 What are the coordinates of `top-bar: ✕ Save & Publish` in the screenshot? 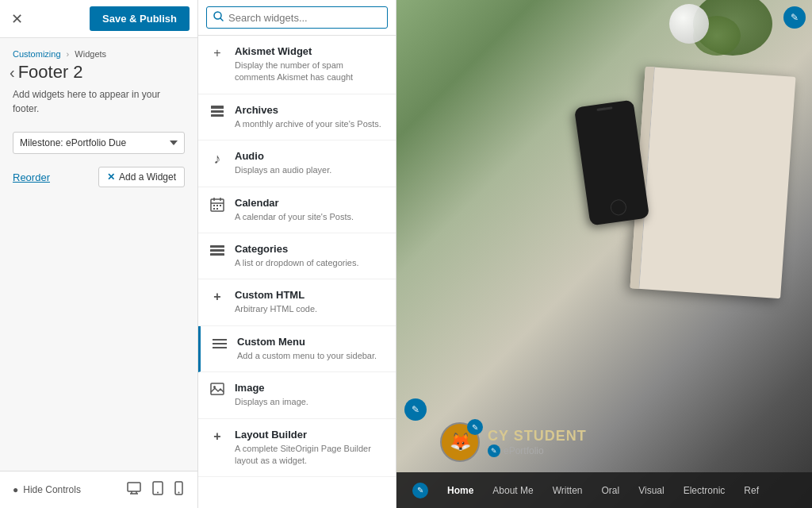 It's located at (98, 19).